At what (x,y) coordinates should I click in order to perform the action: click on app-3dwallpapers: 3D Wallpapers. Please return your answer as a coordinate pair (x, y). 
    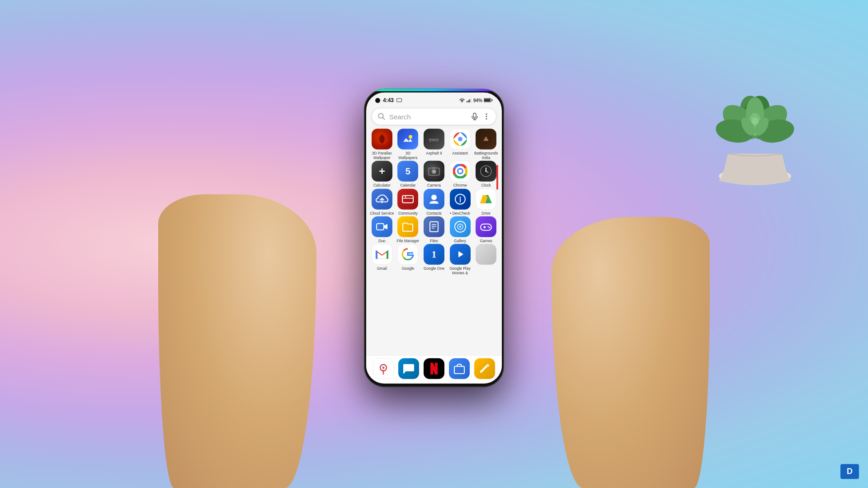
    Looking at the image, I should click on (408, 145).